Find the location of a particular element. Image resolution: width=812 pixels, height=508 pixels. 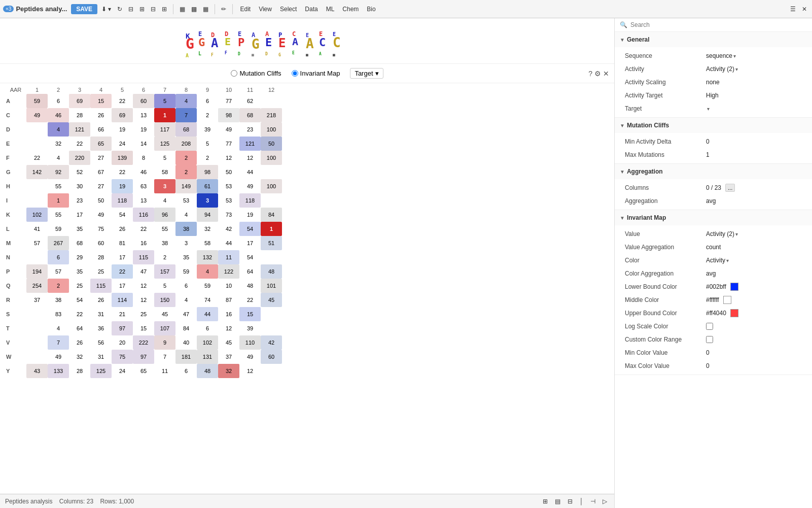

table-cell: 19 is located at coordinates (250, 215).